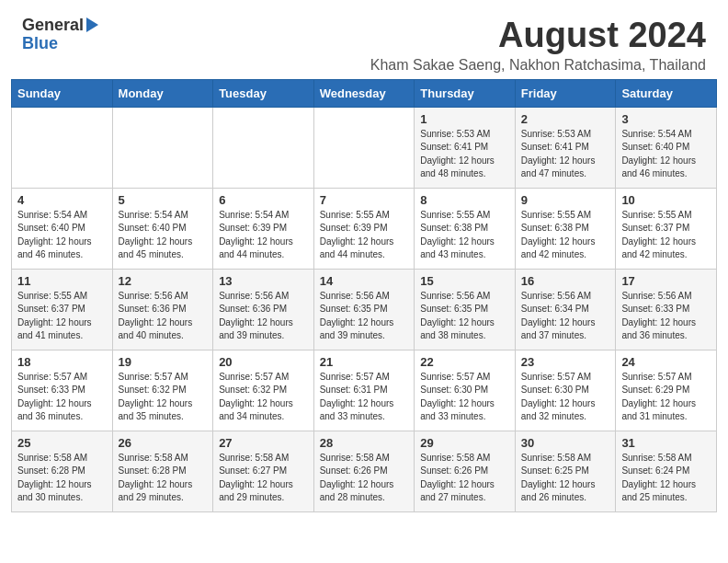 The width and height of the screenshot is (728, 563). I want to click on calendar-cell: 19Sunrise: 5:57 AM Sunset: 6:32 PM Dayli…, so click(163, 390).